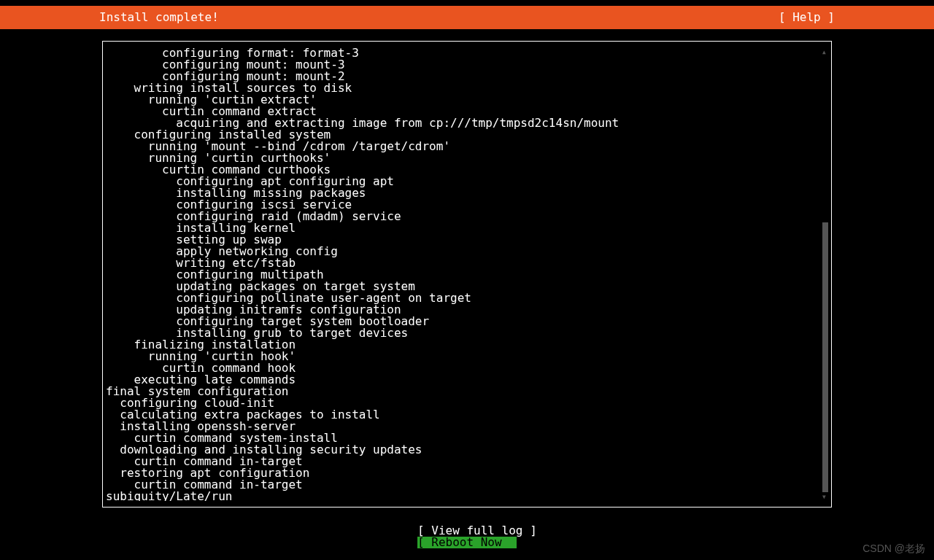  What do you see at coordinates (825, 52) in the screenshot?
I see `scroll-up-arrow: ▴` at bounding box center [825, 52].